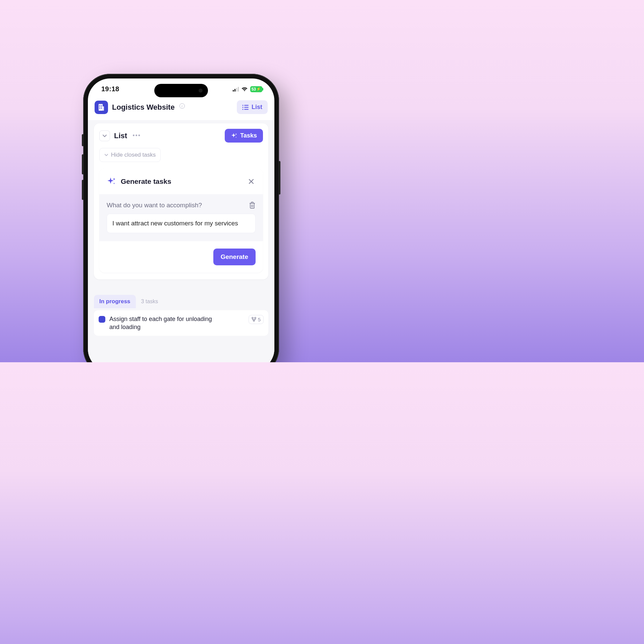  Describe the element at coordinates (246, 107) in the screenshot. I see `list-icon` at that location.